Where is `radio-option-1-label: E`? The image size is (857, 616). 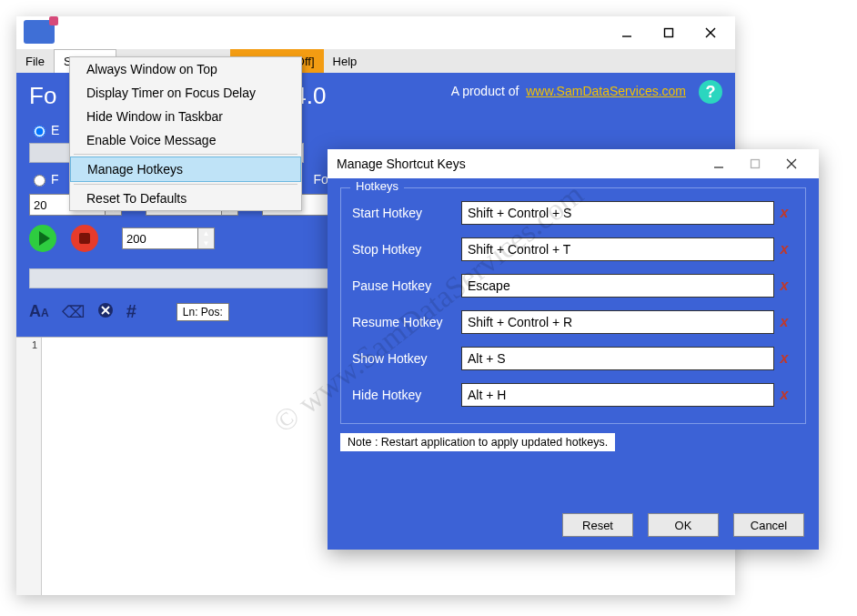
radio-option-1-label: E is located at coordinates (55, 130).